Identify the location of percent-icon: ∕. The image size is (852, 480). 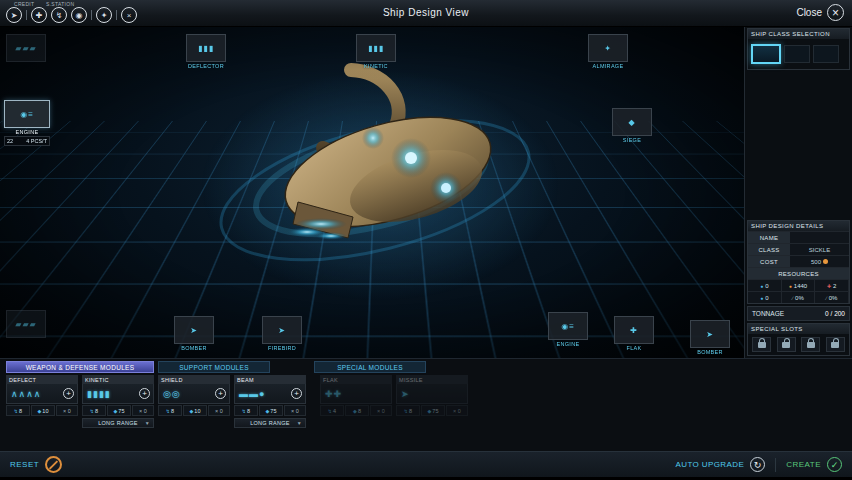
(826, 298).